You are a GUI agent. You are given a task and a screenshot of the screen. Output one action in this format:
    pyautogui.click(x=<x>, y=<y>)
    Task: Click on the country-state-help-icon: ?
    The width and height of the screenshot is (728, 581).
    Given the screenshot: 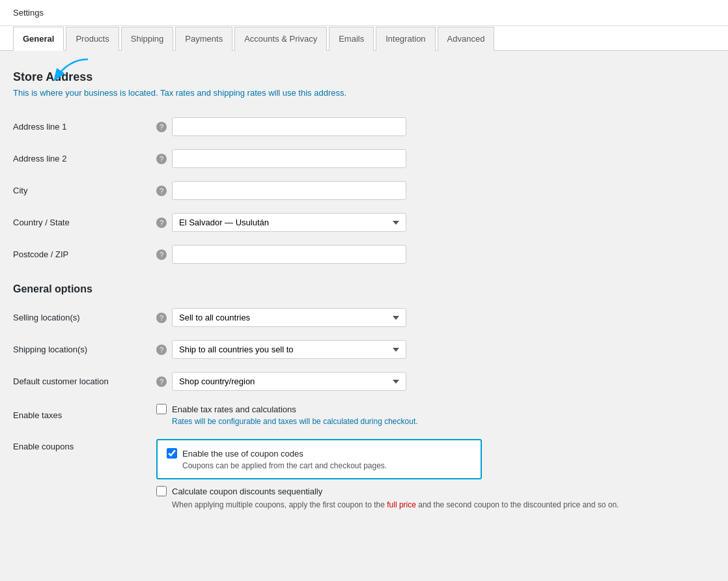 What is the action you would take?
    pyautogui.click(x=161, y=223)
    